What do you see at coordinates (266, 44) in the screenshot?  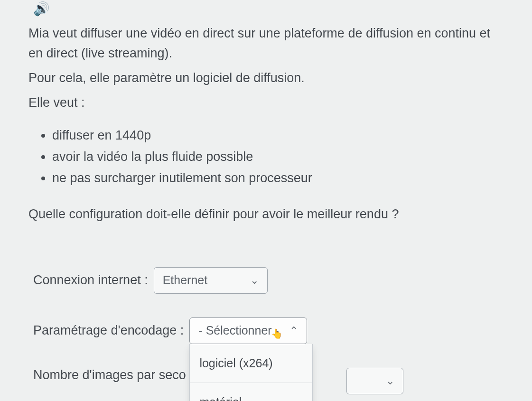 I see `question-line-1: Mia veut diffuser une vidéo en direct su…` at bounding box center [266, 44].